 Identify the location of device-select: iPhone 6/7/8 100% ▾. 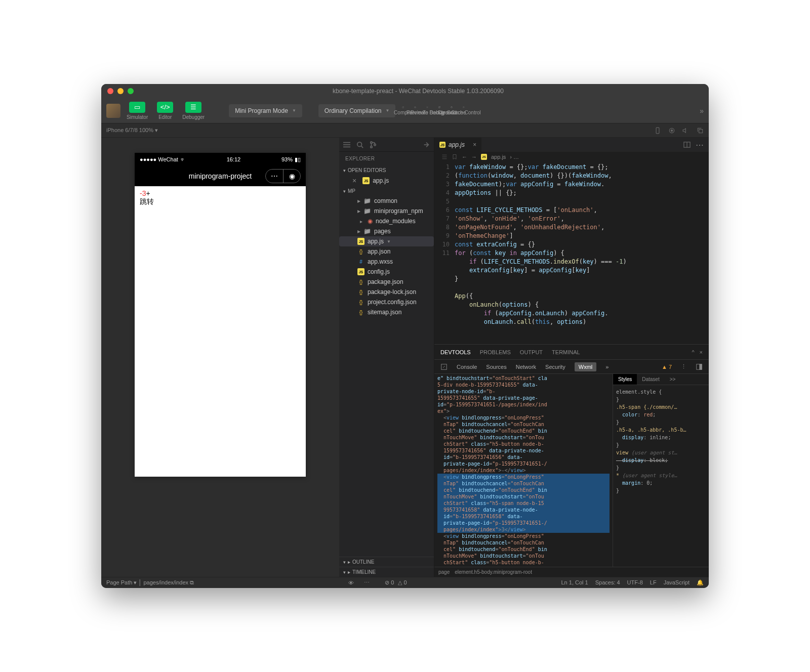
(132, 131).